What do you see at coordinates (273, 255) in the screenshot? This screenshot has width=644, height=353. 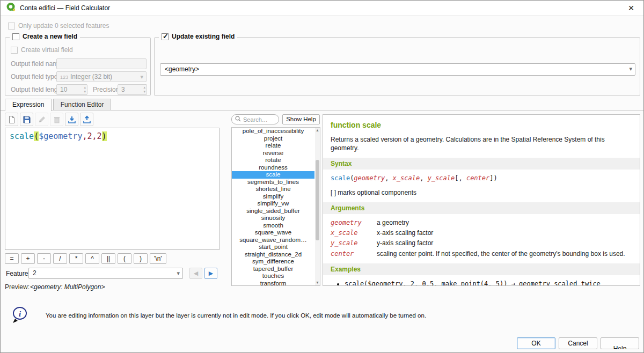 I see `function-list-item: straight_distance_2d` at bounding box center [273, 255].